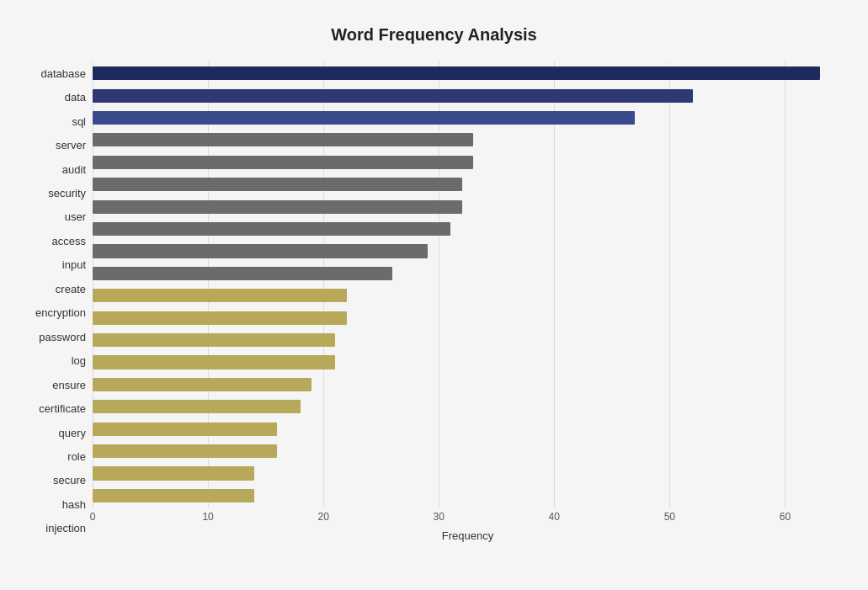 The image size is (868, 590). What do you see at coordinates (64, 73) in the screenshot?
I see `y-axis-label: database` at bounding box center [64, 73].